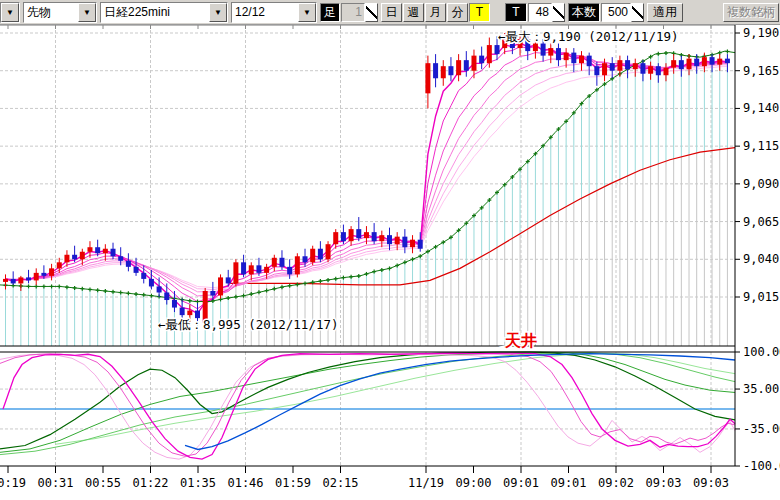 The height and width of the screenshot is (500, 780). Describe the element at coordinates (390, 12) in the screenshot. I see `toolbar: ▼ 先物 ▼ 日経225mini ▼ 12/12 ▼ 足 1 日 週 月 分 T…` at that location.